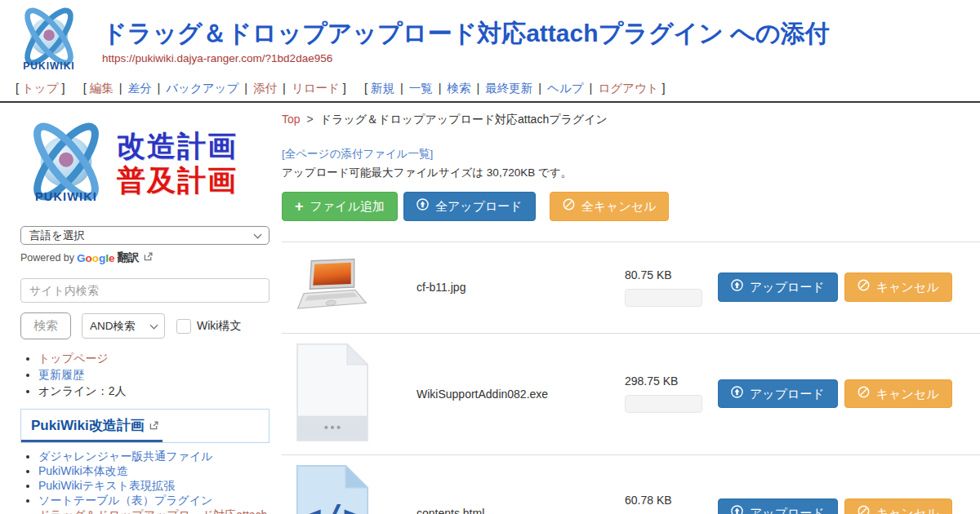 This screenshot has height=514, width=980. What do you see at coordinates (663, 381) in the screenshot?
I see `file-size: 298.75 KB` at bounding box center [663, 381].